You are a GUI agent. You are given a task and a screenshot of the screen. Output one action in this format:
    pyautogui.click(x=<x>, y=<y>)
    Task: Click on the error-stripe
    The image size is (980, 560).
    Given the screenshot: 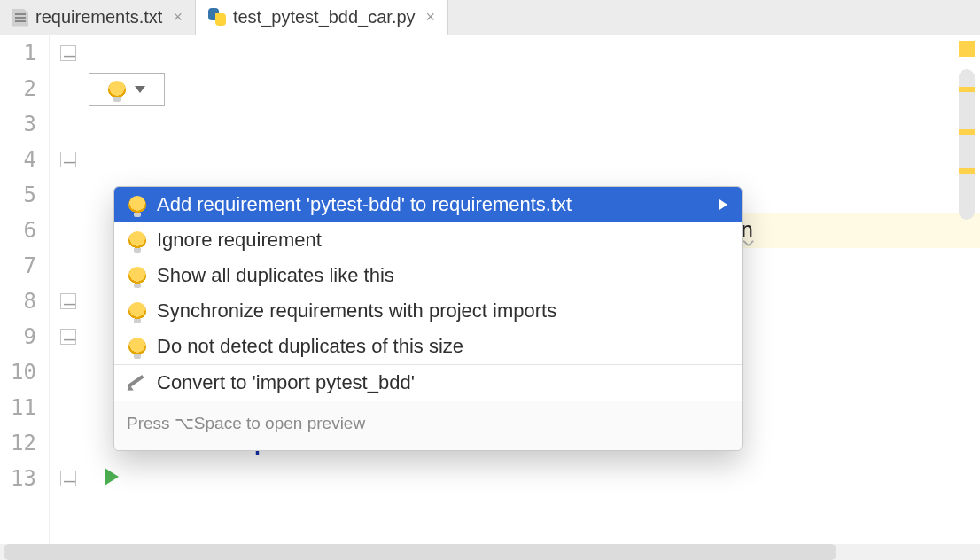 What is the action you would take?
    pyautogui.click(x=966, y=298)
    